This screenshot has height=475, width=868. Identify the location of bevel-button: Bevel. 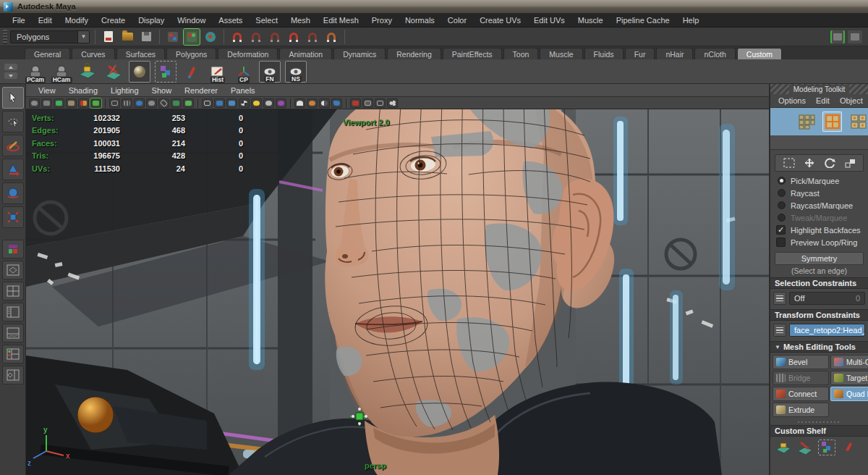
(801, 362).